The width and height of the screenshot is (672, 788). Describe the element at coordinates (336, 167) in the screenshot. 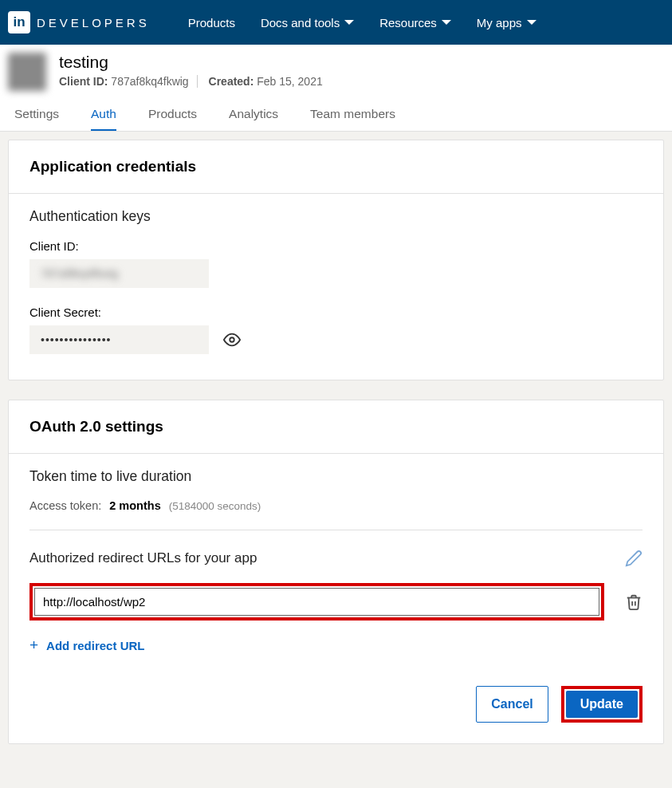

I see `card-title-credentials: Application credentials` at that location.